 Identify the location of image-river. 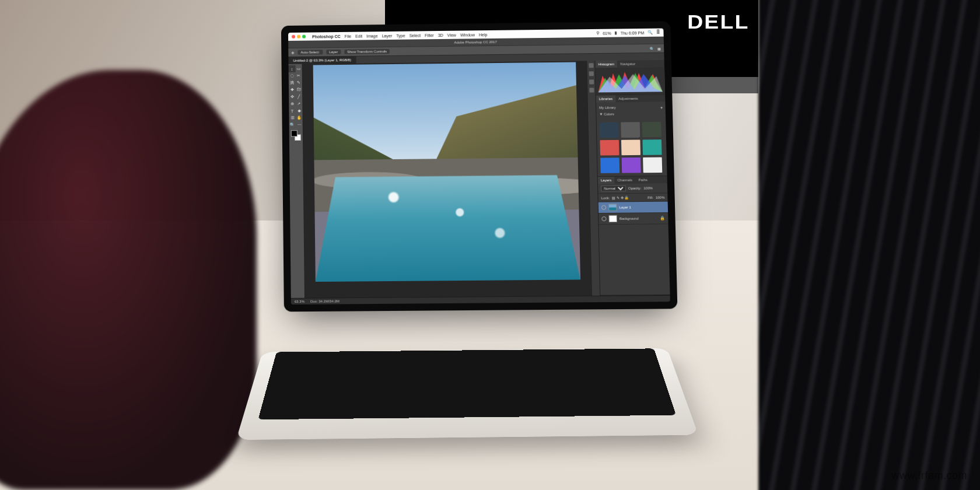
(447, 229).